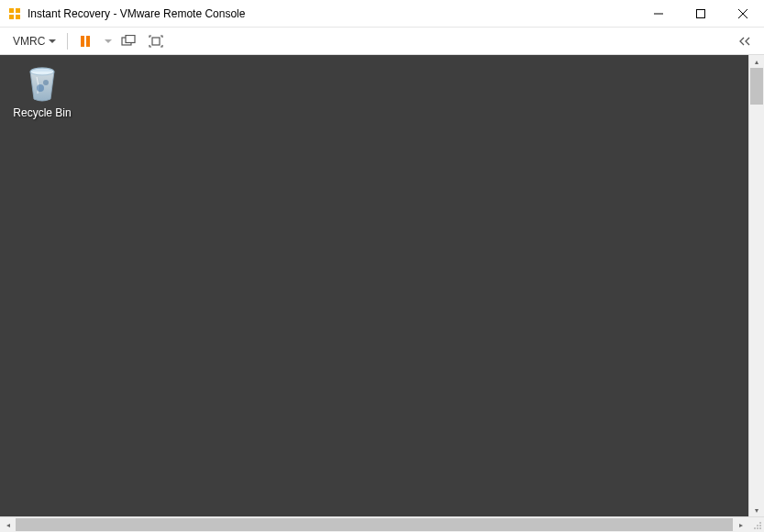  I want to click on scroll-up-arrow: ▴, so click(757, 61).